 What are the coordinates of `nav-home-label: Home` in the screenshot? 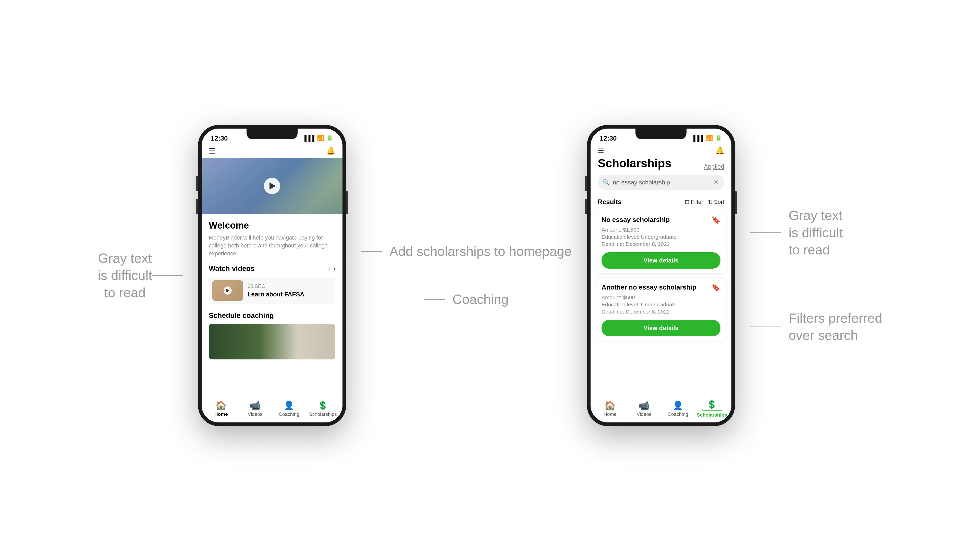 It's located at (221, 414).